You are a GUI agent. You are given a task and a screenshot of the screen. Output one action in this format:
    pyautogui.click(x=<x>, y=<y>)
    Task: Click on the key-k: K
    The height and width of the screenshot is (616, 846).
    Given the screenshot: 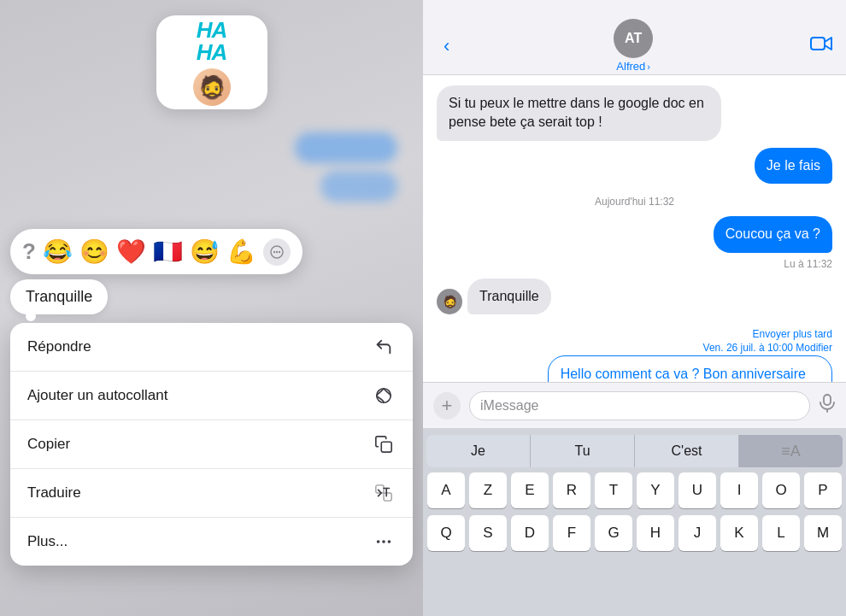 What is the action you would take?
    pyautogui.click(x=739, y=533)
    